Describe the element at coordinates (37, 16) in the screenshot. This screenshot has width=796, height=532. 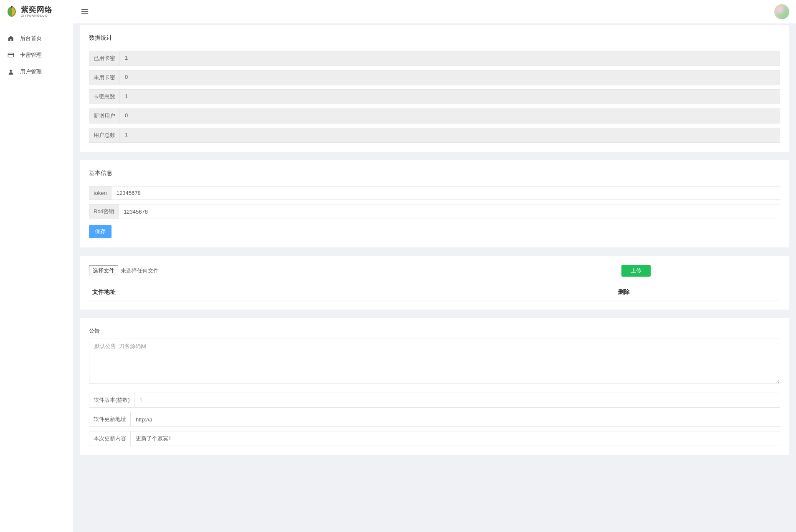
I see `logo-subtitle: ZIYIWANGLUO` at that location.